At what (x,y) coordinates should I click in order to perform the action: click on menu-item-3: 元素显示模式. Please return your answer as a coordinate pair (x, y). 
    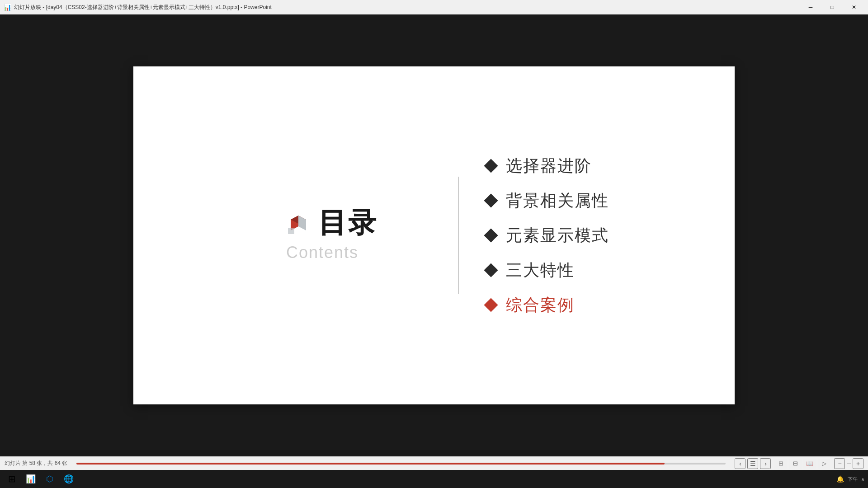
    Looking at the image, I should click on (547, 236).